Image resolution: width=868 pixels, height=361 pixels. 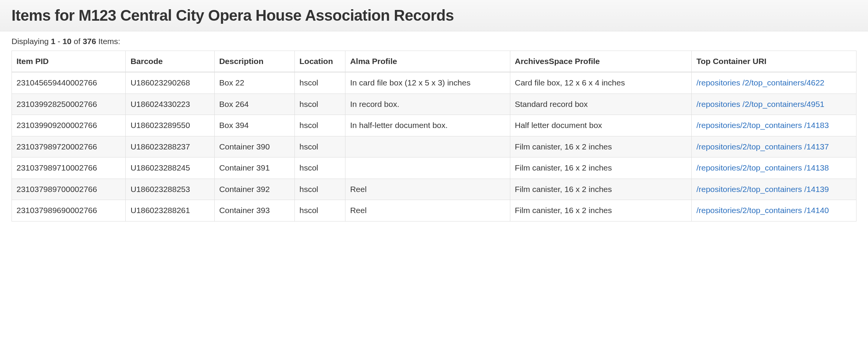 What do you see at coordinates (170, 126) in the screenshot?
I see `cell-barcode: U186023289550` at bounding box center [170, 126].